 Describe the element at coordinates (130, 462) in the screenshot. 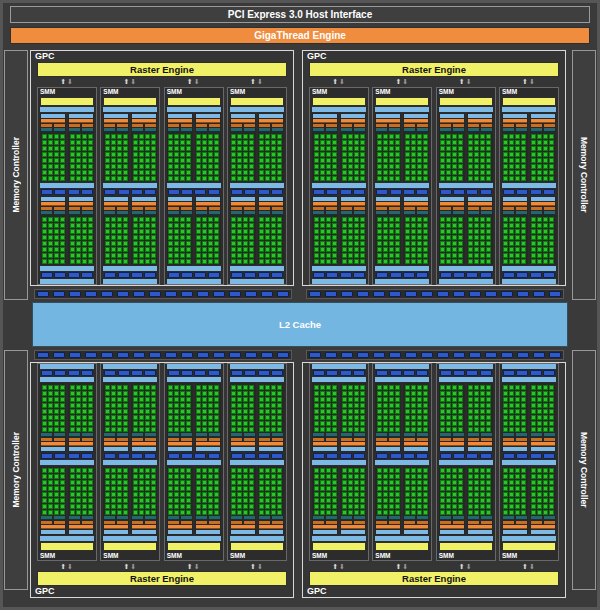

I see `smm-block: SMM` at that location.